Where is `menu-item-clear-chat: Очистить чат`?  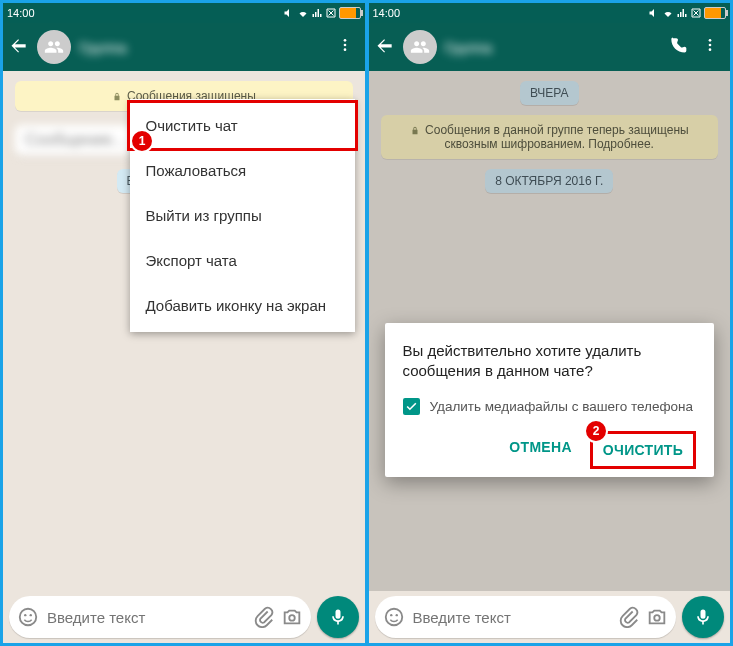
menu-item-clear-chat: Очистить чат is located at coordinates (242, 126).